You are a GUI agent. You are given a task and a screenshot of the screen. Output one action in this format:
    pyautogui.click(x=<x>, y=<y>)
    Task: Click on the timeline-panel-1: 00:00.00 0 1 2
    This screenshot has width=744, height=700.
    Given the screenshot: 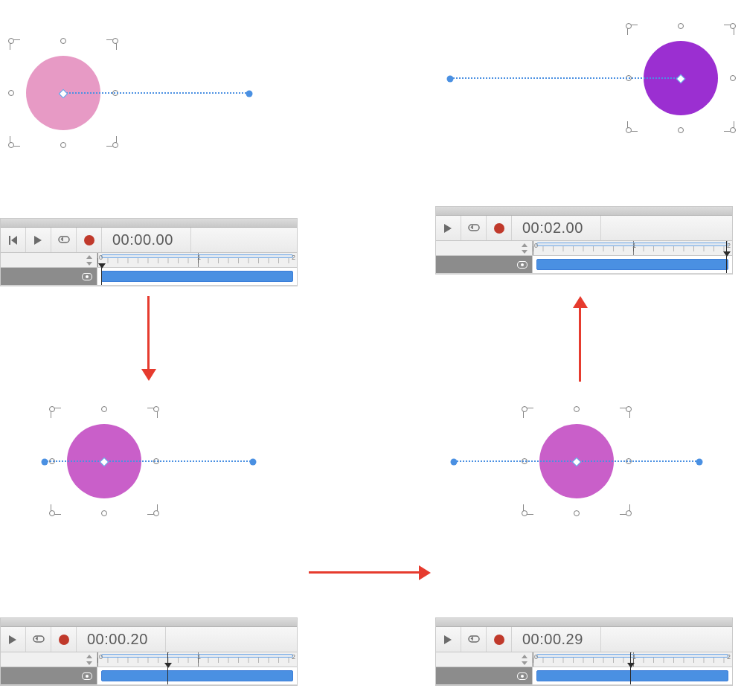 What is the action you would take?
    pyautogui.click(x=149, y=252)
    